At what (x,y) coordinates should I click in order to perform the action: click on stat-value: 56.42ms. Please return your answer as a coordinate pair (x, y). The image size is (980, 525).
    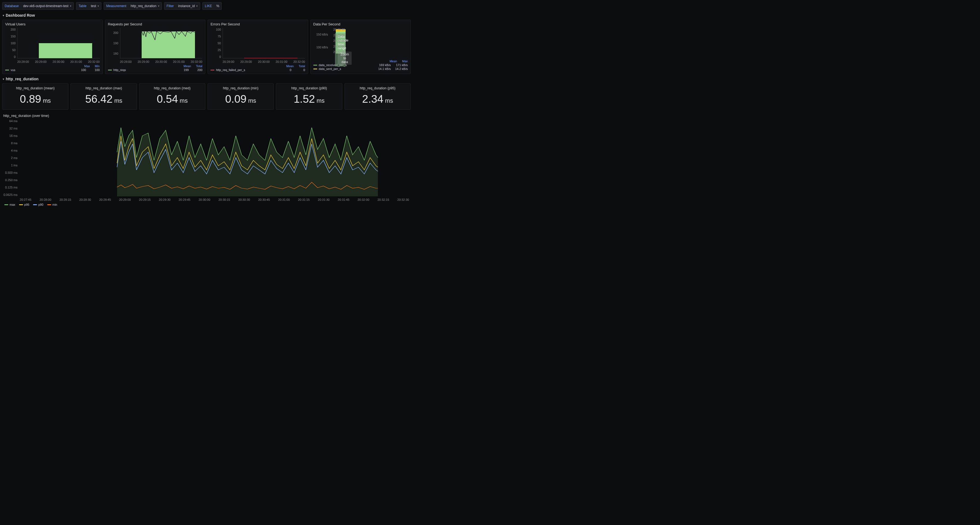
    Looking at the image, I should click on (103, 99).